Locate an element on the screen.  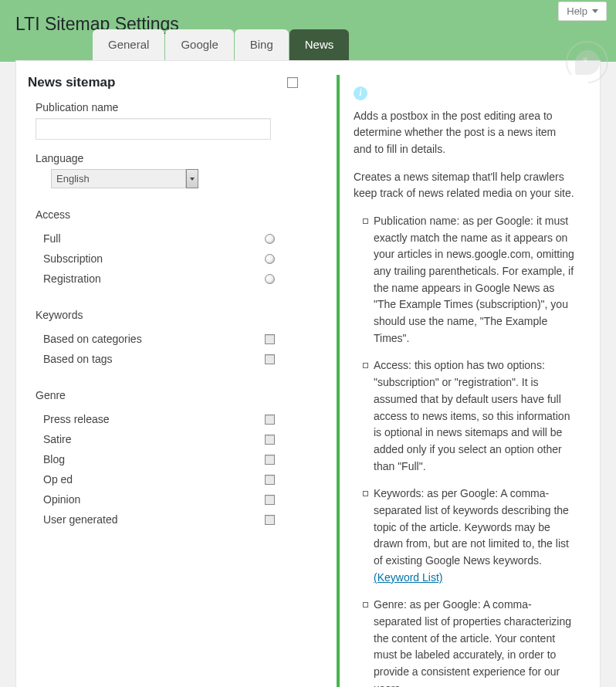
genre-satire-row: Satire is located at coordinates (163, 439).